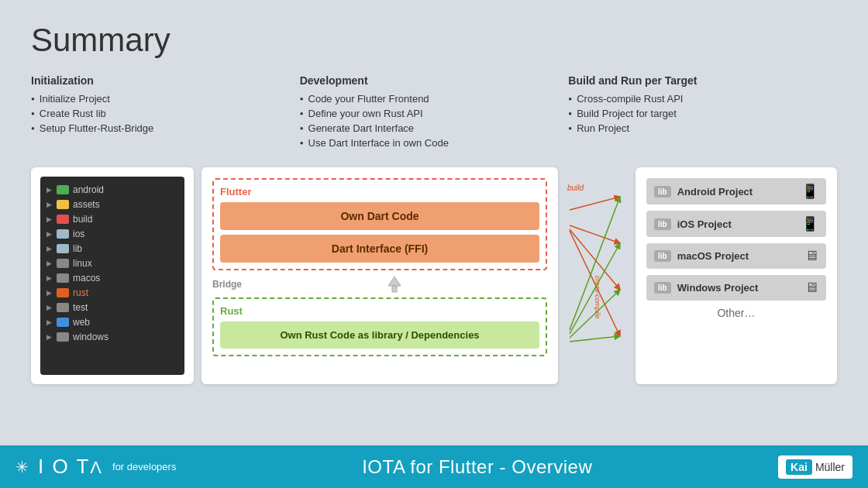  I want to click on file-label: build, so click(82, 219).